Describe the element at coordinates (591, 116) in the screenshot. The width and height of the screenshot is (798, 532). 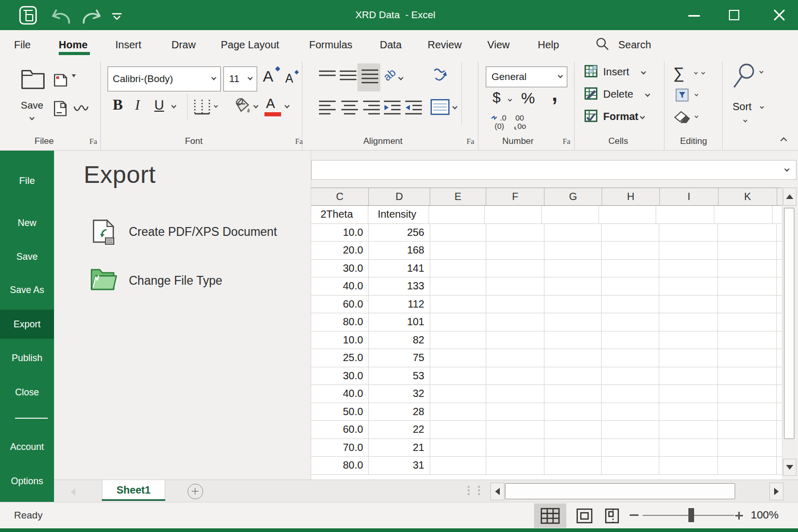
I see `format-cells-icon` at that location.